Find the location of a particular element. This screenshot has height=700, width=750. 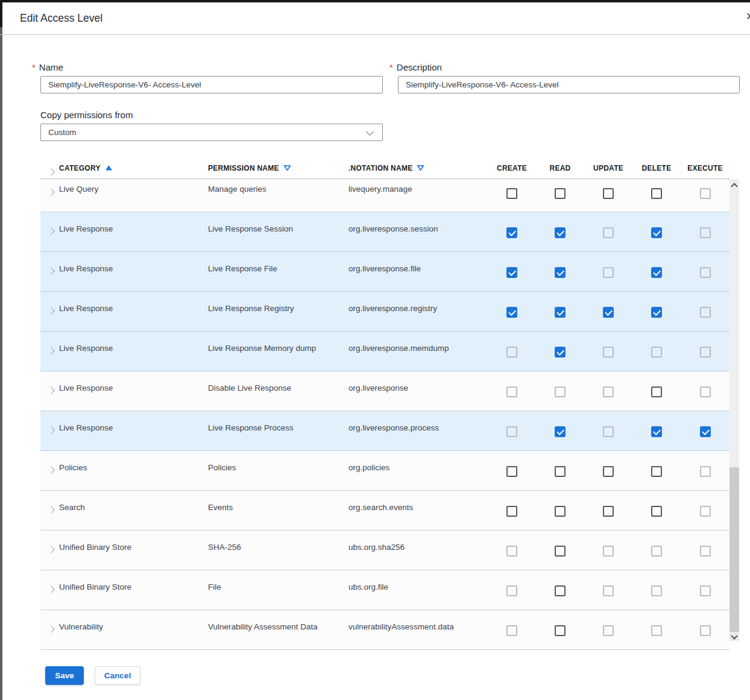

table-row: VulnerabilityVulnerability Assessment Da… is located at coordinates (385, 630).